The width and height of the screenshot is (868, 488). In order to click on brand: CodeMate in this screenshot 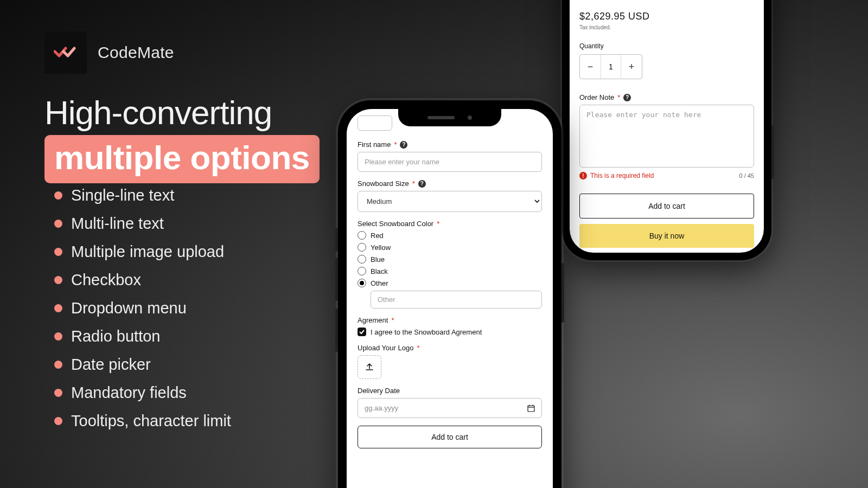, I will do `click(110, 53)`.